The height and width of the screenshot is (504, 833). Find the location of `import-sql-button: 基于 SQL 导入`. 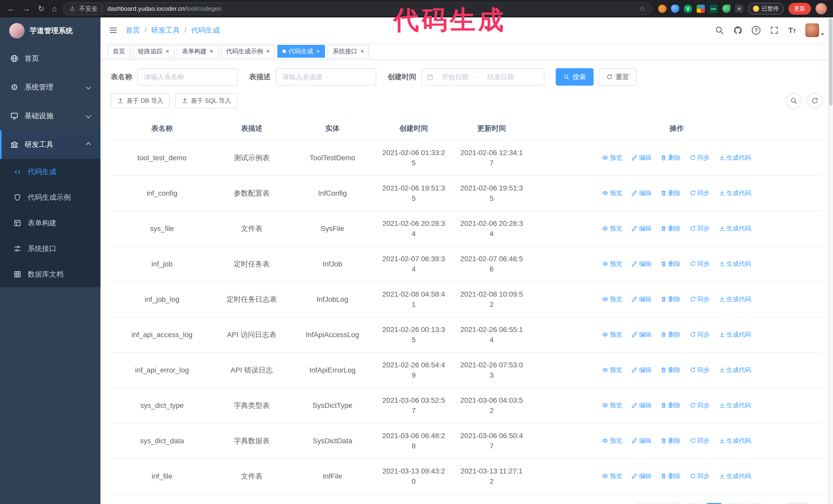

import-sql-button: 基于 SQL 导入 is located at coordinates (206, 101).